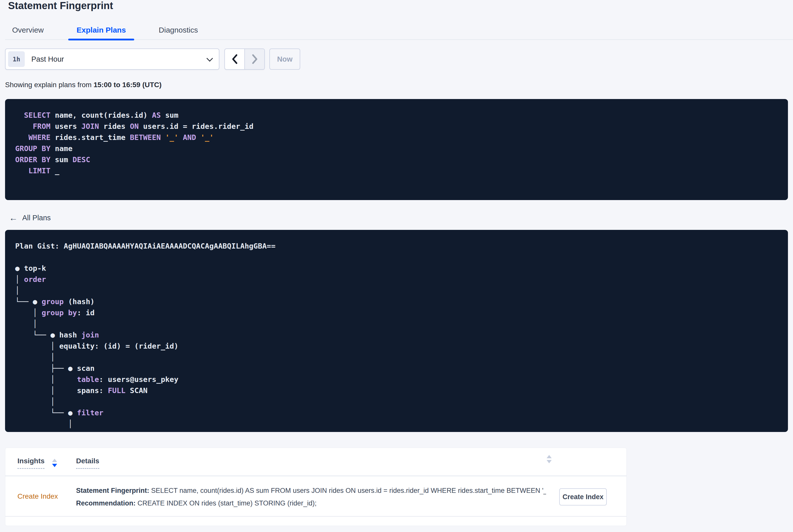 The width and height of the screenshot is (793, 532). What do you see at coordinates (14, 218) in the screenshot?
I see `back-arrow-icon: ←` at bounding box center [14, 218].